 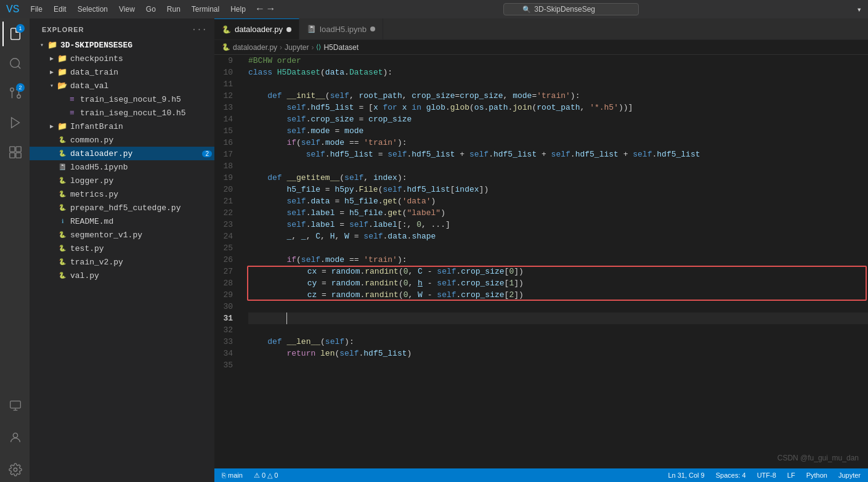 What do you see at coordinates (227, 201) in the screenshot?
I see `ln-21: 21` at bounding box center [227, 201].